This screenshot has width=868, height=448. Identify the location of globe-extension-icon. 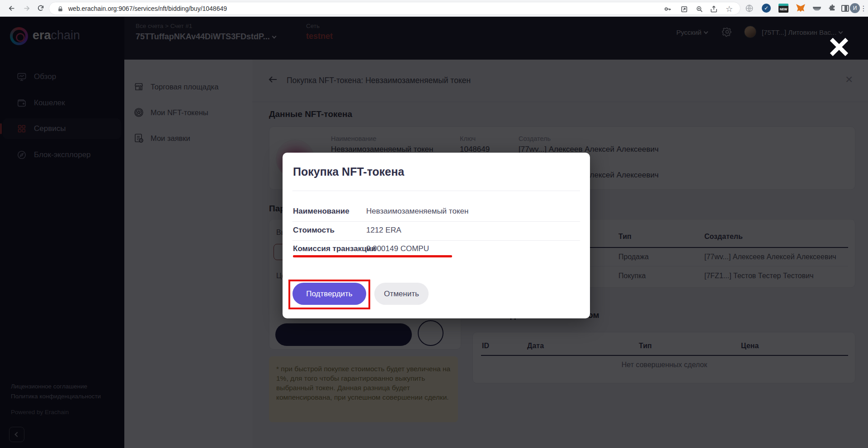
(749, 8).